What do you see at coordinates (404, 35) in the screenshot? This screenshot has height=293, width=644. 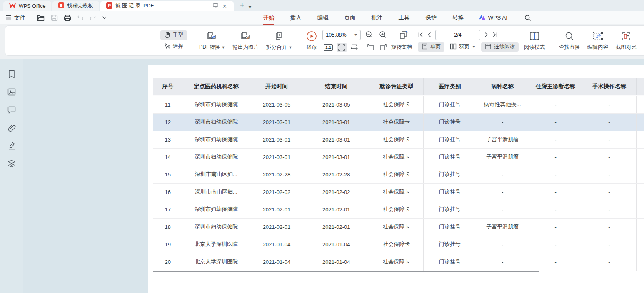 I see `rotate-document-icon` at bounding box center [404, 35].